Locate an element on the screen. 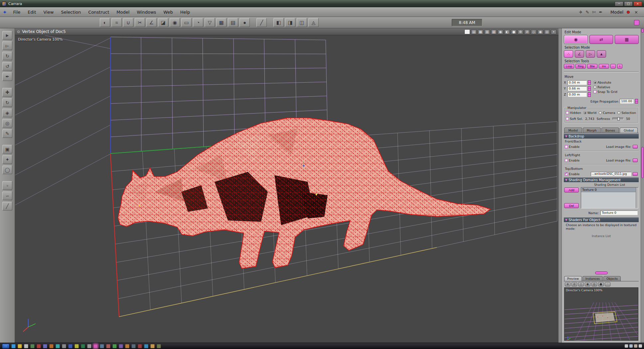 This screenshot has width=644, height=349. hidden-checkbox: Hidden is located at coordinates (573, 113).